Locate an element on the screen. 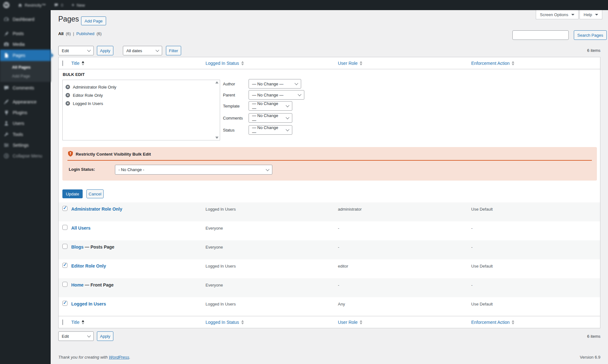 This screenshot has width=608, height=364. sidebar-item-appearance: Appearance is located at coordinates (25, 102).